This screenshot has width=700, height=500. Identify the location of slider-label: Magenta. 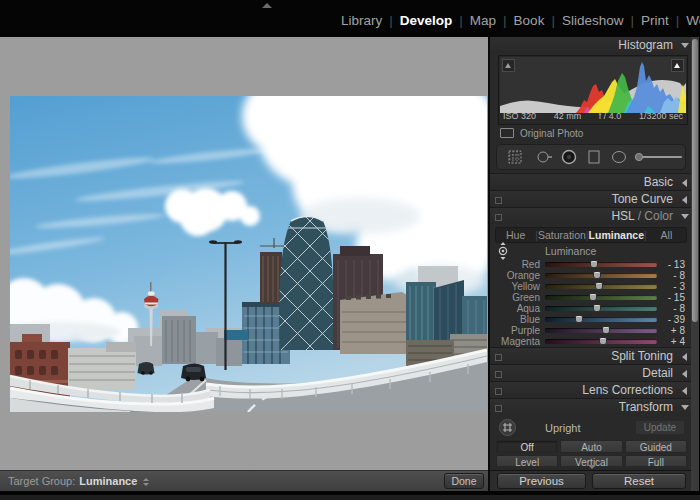
(515, 342).